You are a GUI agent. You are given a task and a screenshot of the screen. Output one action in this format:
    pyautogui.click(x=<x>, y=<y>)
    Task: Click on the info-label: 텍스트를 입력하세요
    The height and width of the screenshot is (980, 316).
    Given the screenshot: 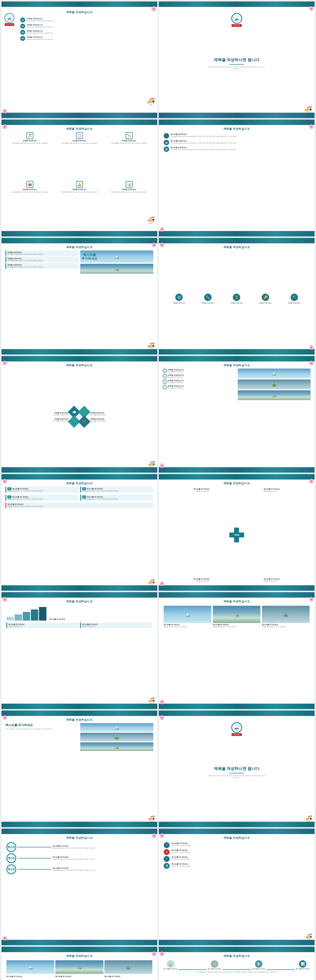 What is the action you would take?
    pyautogui.click(x=203, y=141)
    